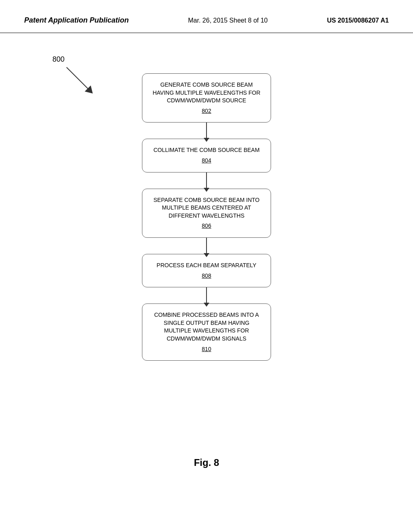  I want to click on flow-box-804-text: COLLIMATE THE COMB SOURCE BEAM, so click(206, 150).